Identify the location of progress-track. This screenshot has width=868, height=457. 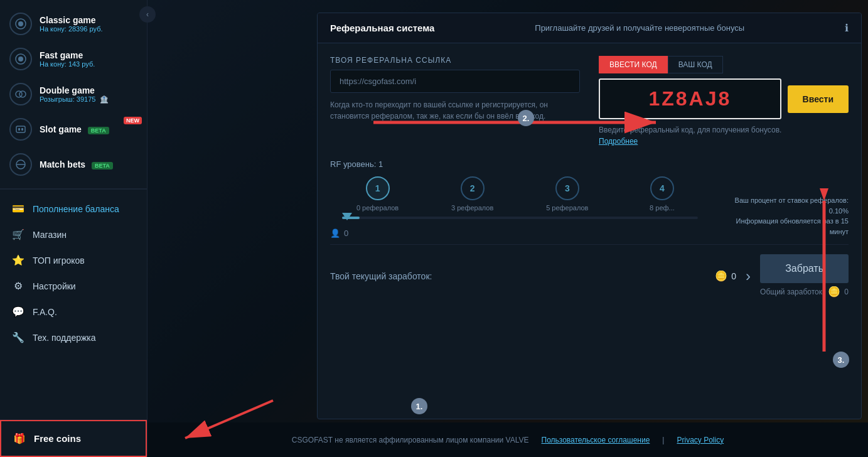
(520, 218).